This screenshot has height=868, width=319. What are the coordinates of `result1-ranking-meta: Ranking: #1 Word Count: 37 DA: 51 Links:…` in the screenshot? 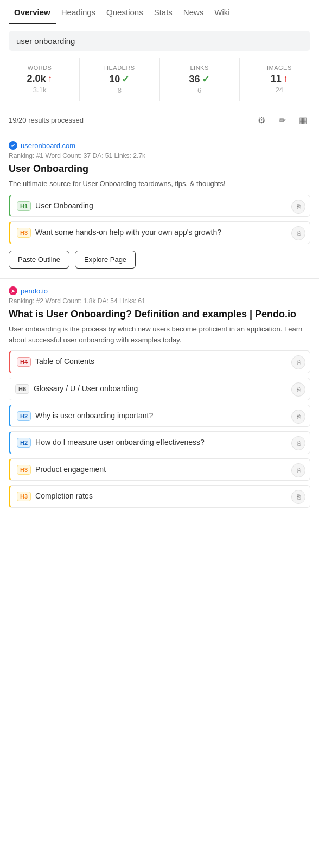 It's located at (160, 156).